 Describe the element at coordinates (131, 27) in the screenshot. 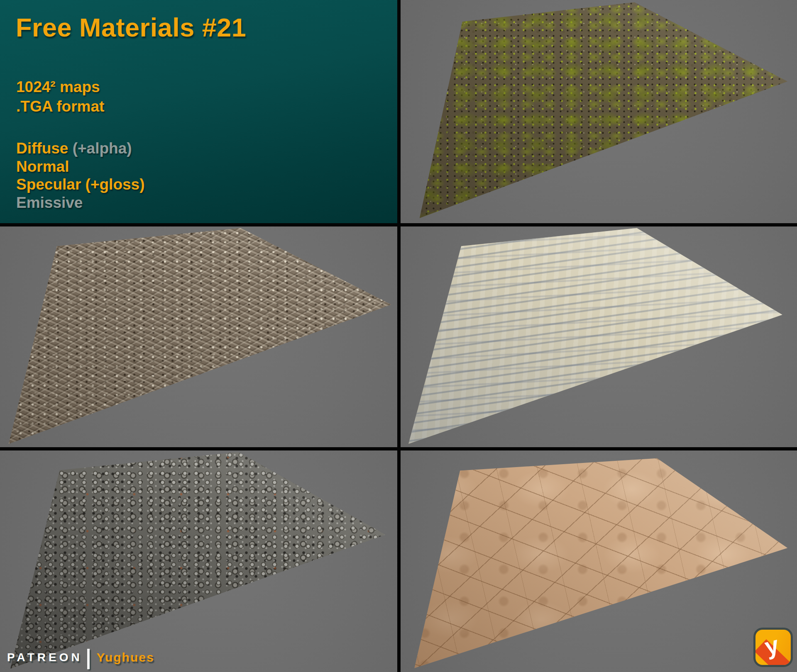

I see `poster-title: Free Materials #21` at that location.